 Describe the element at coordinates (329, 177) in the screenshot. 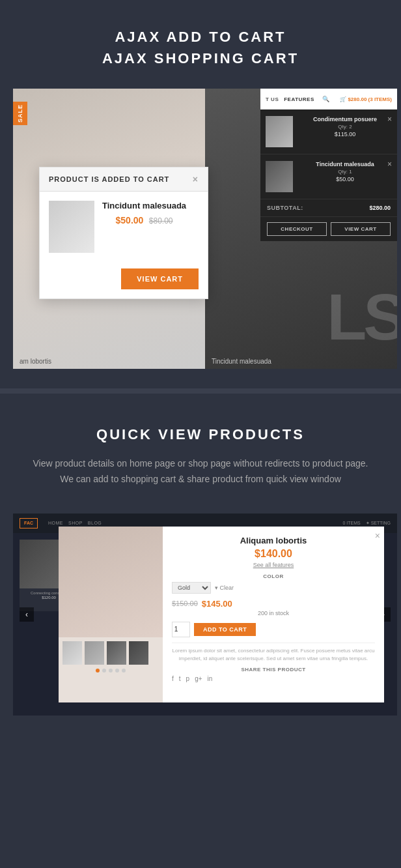

I see `cart-item-2: Tincidunt malesuada Qty: 1 $50.00 ×` at that location.